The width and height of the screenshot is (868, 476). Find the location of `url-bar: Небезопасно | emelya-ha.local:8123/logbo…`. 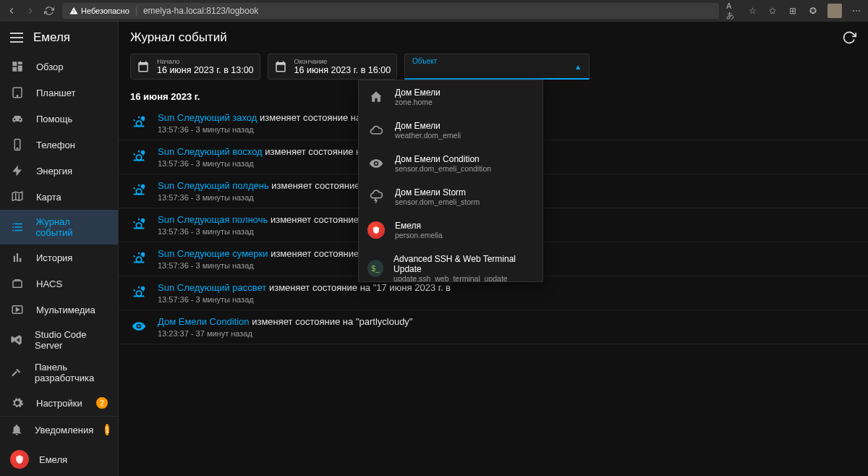

url-bar: Небезопасно | emelya-ha.local:8123/logbo… is located at coordinates (391, 11).